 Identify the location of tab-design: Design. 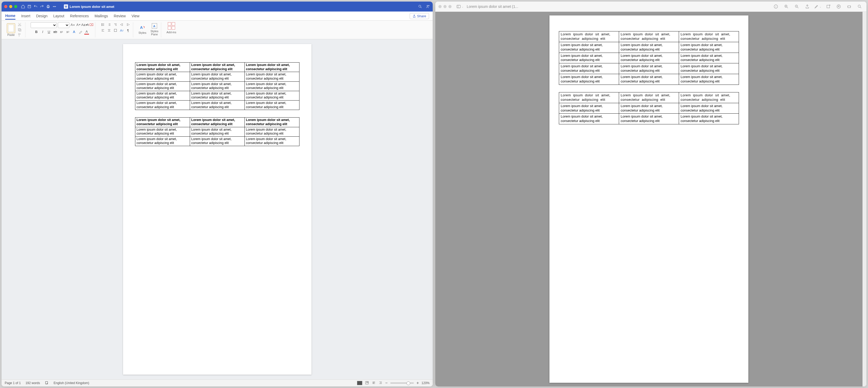
(42, 16).